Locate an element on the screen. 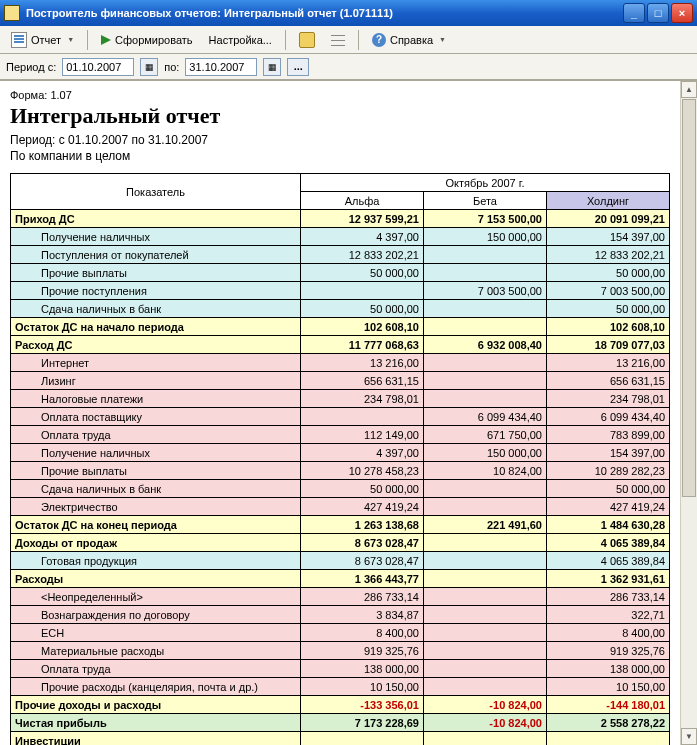 This screenshot has height=745, width=697. row-value: 671 750,00 is located at coordinates (484, 435).